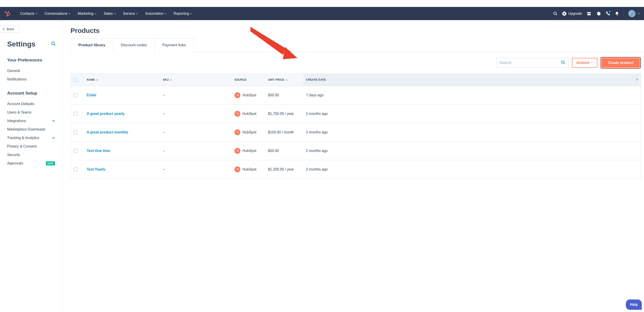 This screenshot has width=644, height=312. I want to click on product-name-link: Eclair, so click(92, 95).